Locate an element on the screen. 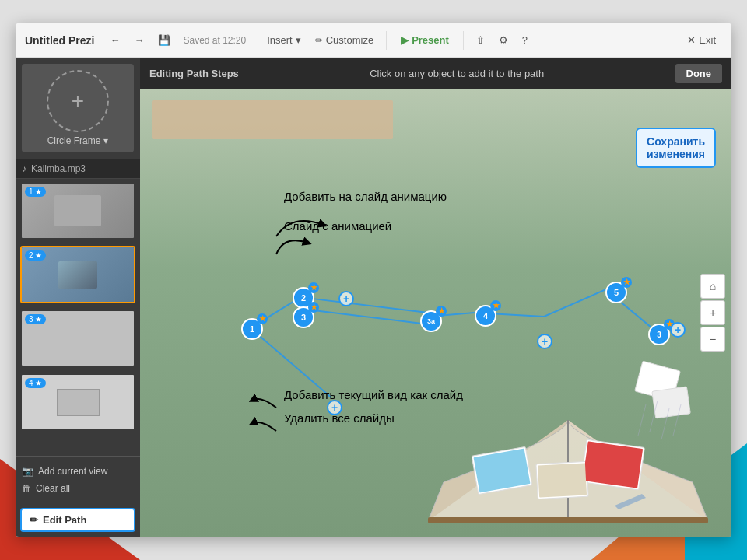  zoom-in-button: + is located at coordinates (713, 313).